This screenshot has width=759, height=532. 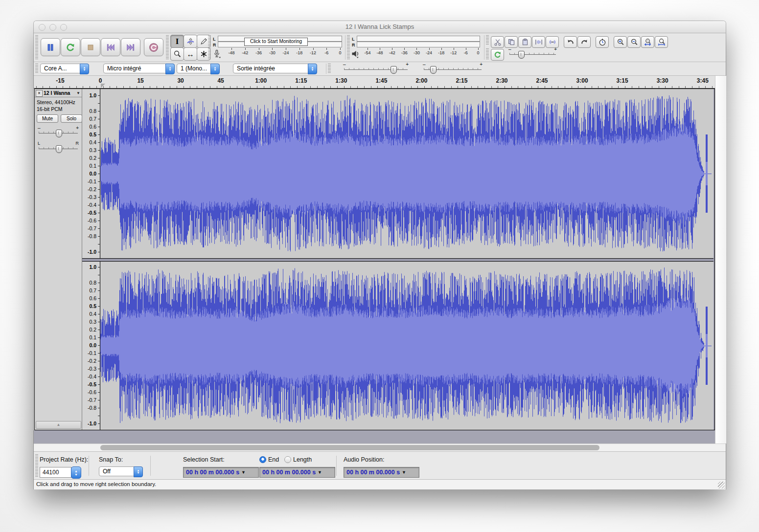 What do you see at coordinates (92, 408) in the screenshot?
I see `ruler-label: -0.8` at bounding box center [92, 408].